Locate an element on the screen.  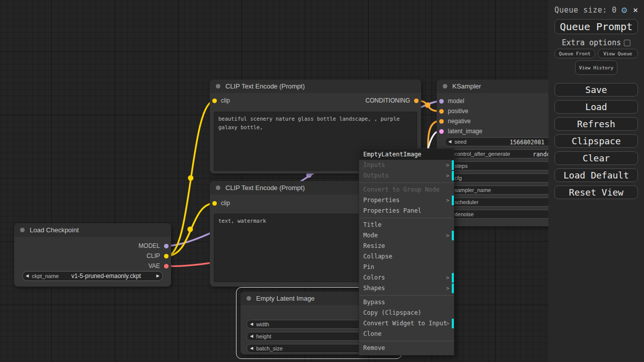
menu-item-mode: Mode > is located at coordinates (407, 235).